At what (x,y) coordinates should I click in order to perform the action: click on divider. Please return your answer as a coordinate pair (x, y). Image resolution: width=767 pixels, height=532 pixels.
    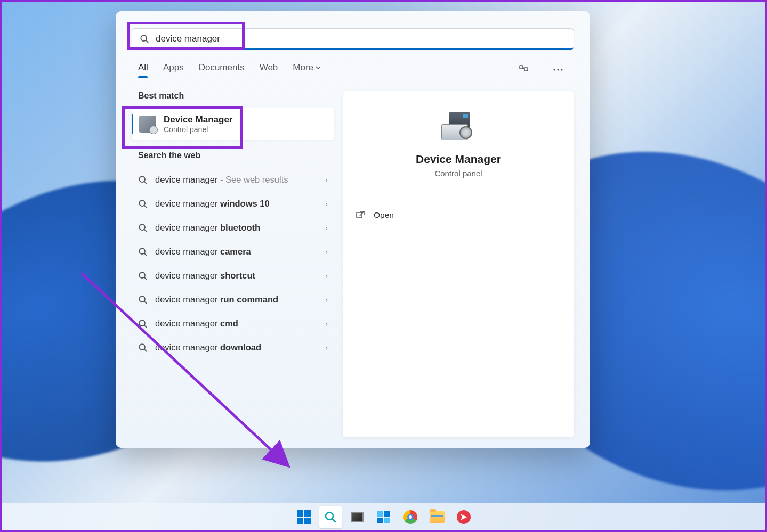
    Looking at the image, I should click on (458, 194).